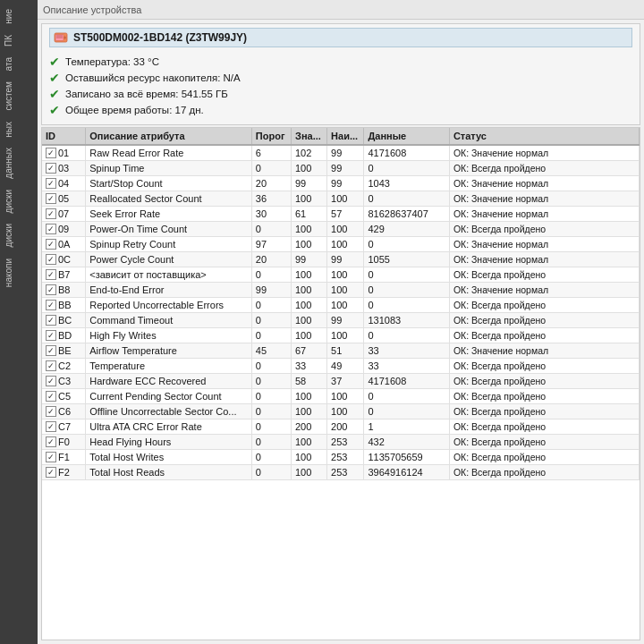  Describe the element at coordinates (345, 411) in the screenshot. I see `cell-worst-C6: 100` at that location.